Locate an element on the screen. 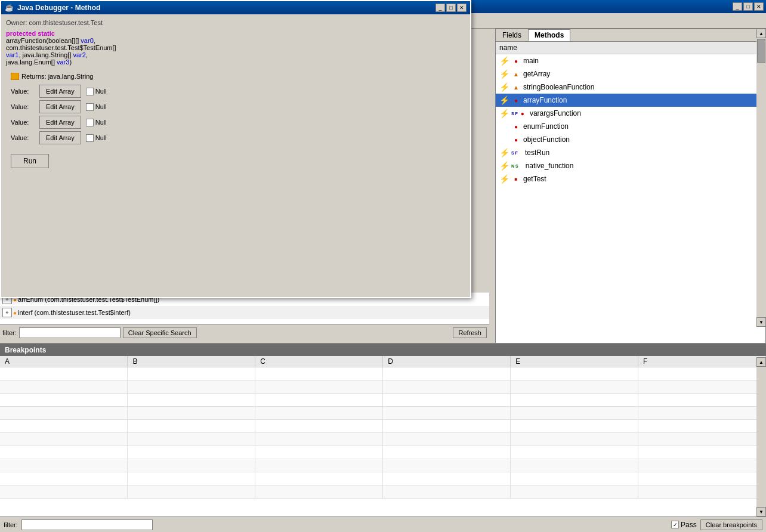 This screenshot has width=766, height=532. null-label: Null is located at coordinates (101, 138).